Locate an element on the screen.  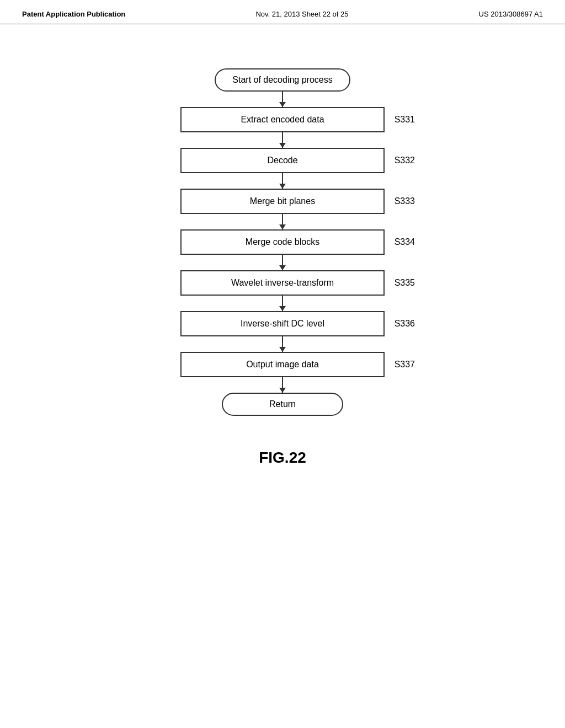
process-box-s332: Decode is located at coordinates (282, 160).